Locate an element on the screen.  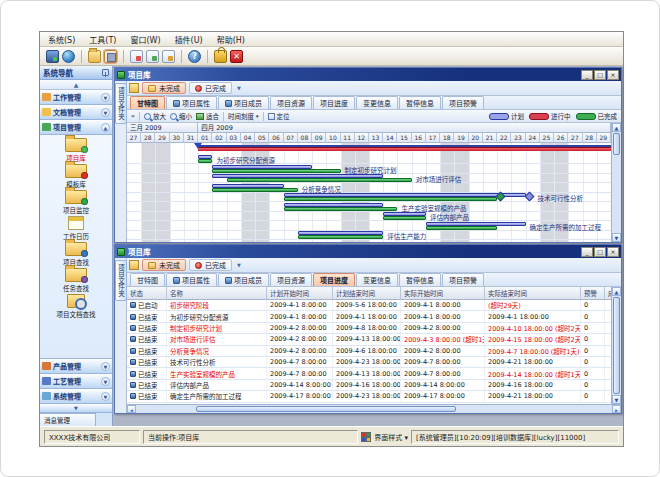
table-row: 已结束评估内部产品2009-4-14 8:00:002009-4-16 18:0… is located at coordinates (369, 386).